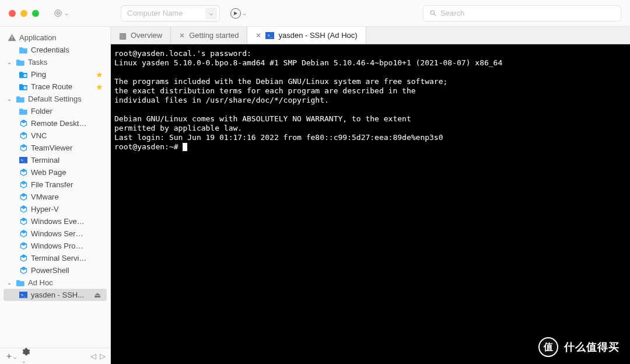 This screenshot has height=364, width=630. What do you see at coordinates (55, 295) in the screenshot?
I see `sidebar-item: >_yasden - SSH...⏏` at bounding box center [55, 295].